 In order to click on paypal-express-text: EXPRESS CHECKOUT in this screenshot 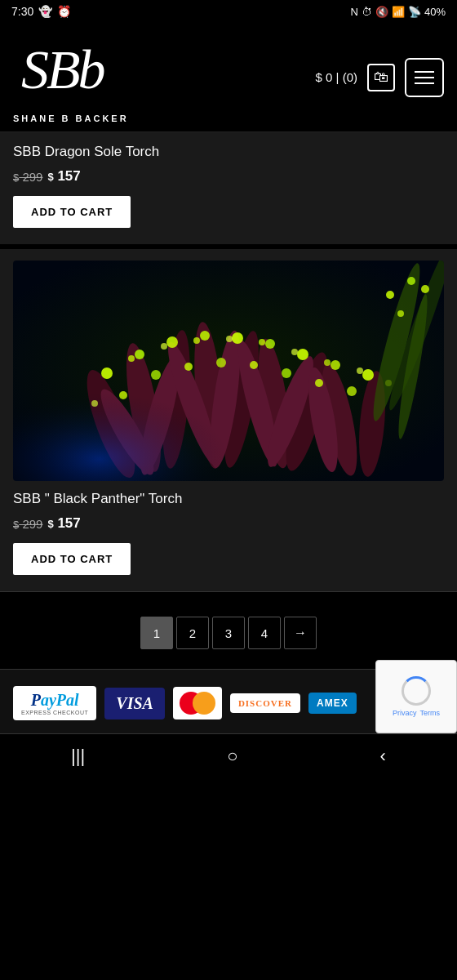, I will do `click(55, 712)`.